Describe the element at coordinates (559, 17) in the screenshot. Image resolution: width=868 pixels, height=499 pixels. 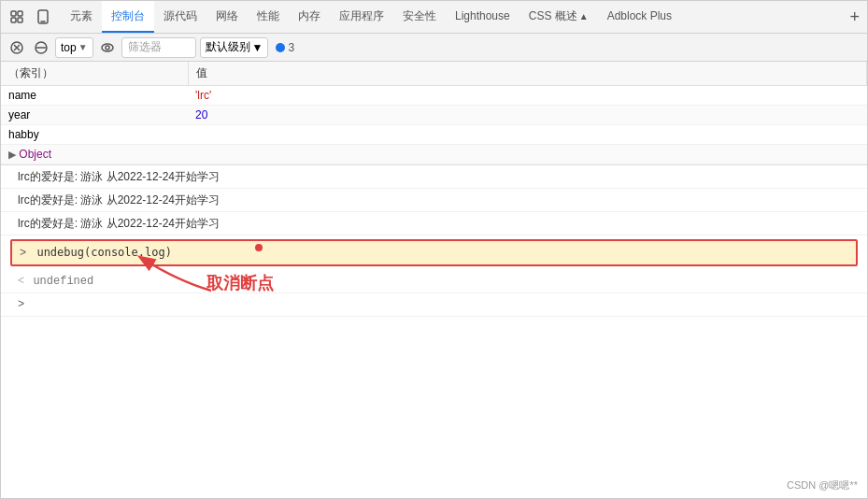
I see `tab-css-overview: CSS 概述 ▲` at that location.